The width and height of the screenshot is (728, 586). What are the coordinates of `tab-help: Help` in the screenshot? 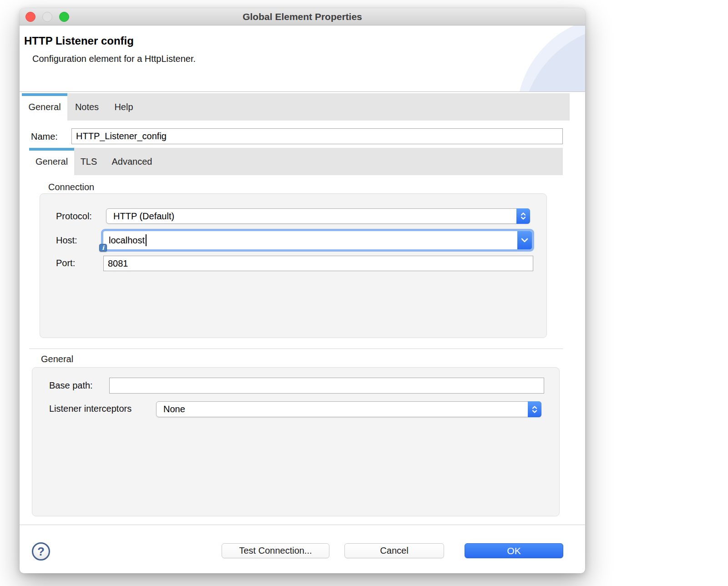 It's located at (124, 107).